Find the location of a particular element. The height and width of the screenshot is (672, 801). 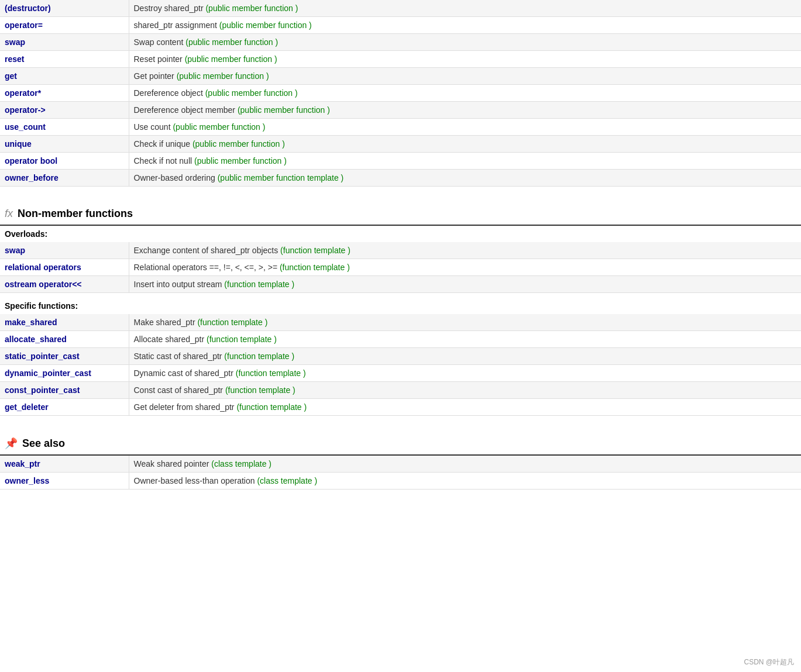

row-desc: Get deleter from shared_ptr (function te… is located at coordinates (465, 407).